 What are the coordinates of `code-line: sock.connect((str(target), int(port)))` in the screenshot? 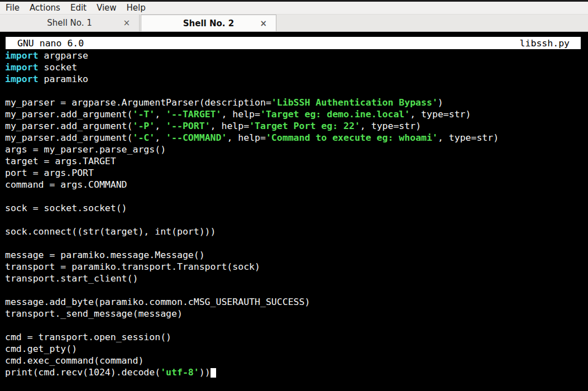 It's located at (297, 231).